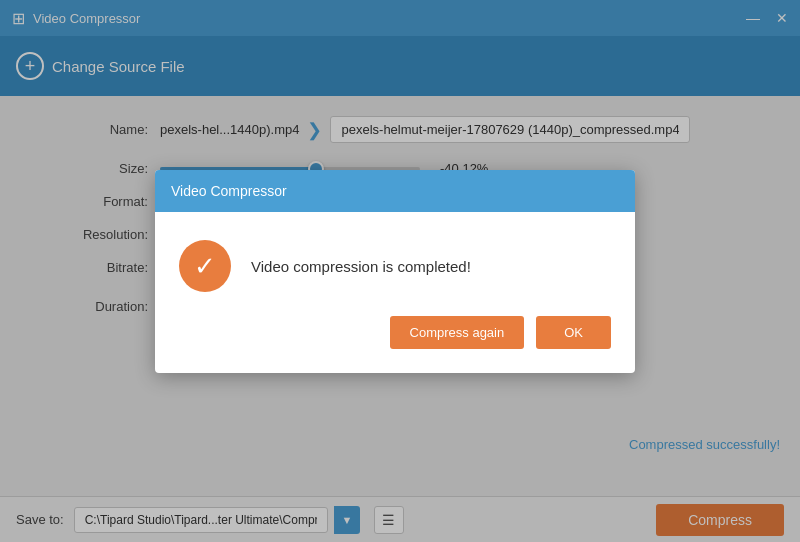 The width and height of the screenshot is (800, 542). What do you see at coordinates (458, 332) in the screenshot?
I see `compress-again-button: Compress again` at bounding box center [458, 332].